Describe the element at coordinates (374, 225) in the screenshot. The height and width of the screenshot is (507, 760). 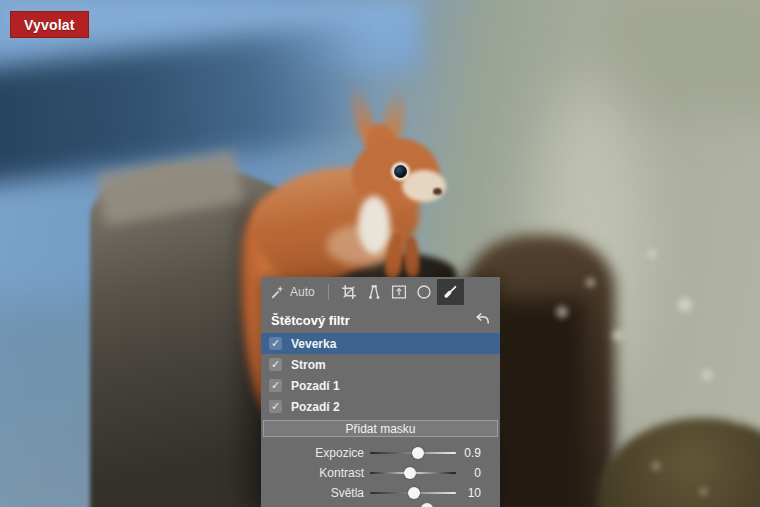
I see `squirrel-chest` at that location.